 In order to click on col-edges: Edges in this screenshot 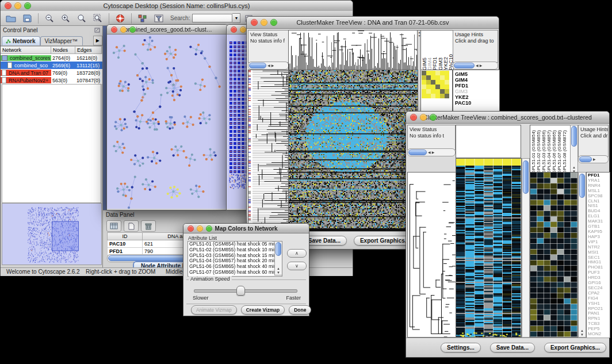, I will do `click(89, 50)`.